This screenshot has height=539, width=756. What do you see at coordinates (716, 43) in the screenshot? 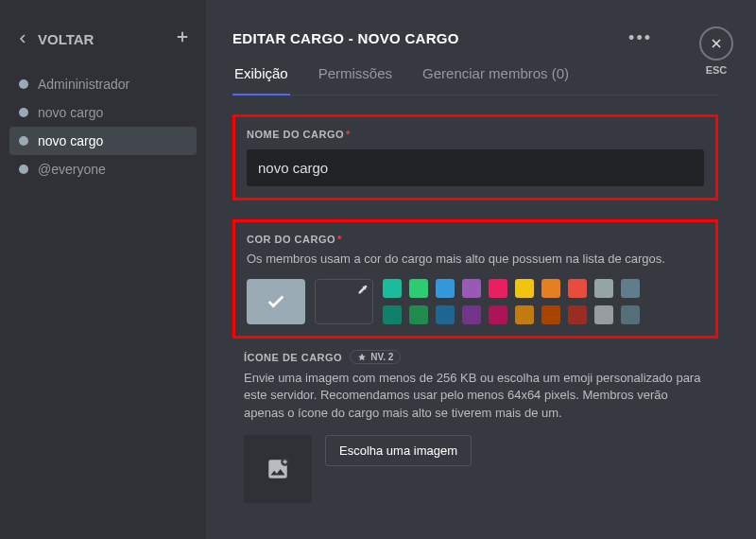
I see `close-icon` at bounding box center [716, 43].